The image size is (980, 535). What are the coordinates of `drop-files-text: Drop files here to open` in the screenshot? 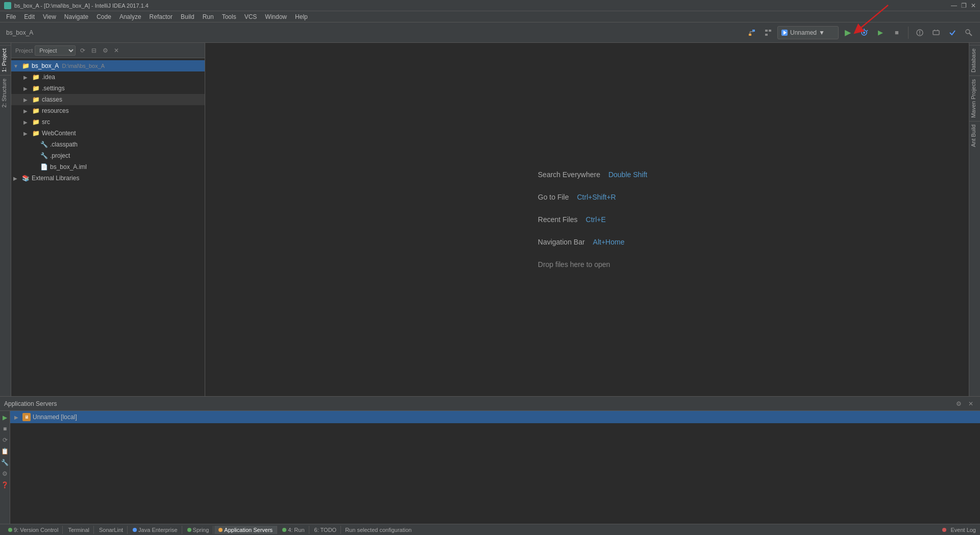 It's located at (574, 264).